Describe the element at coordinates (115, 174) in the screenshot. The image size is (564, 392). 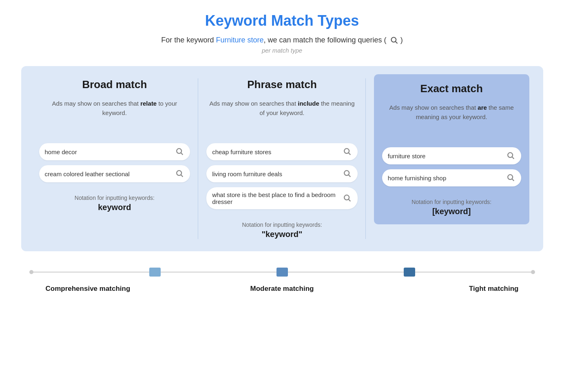
I see `broad-pill-2: cream colored leather sectional` at that location.